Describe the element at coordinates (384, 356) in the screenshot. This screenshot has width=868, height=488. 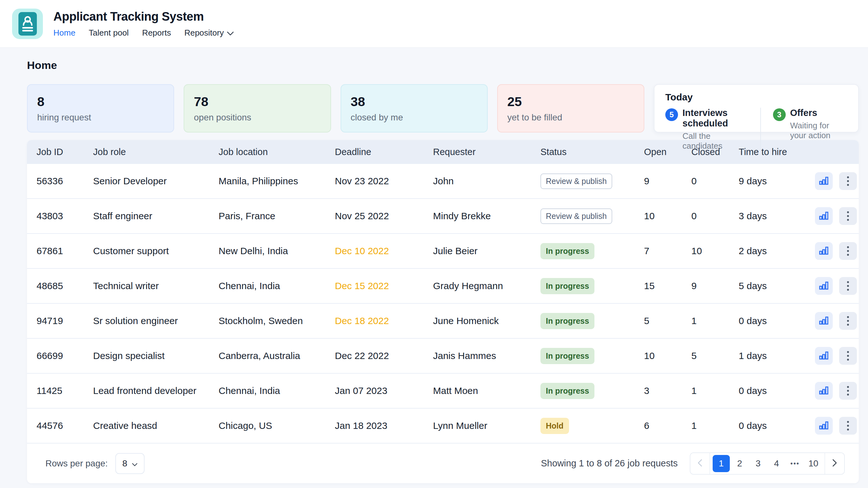
I see `deadline: Dec 22 2022` at that location.